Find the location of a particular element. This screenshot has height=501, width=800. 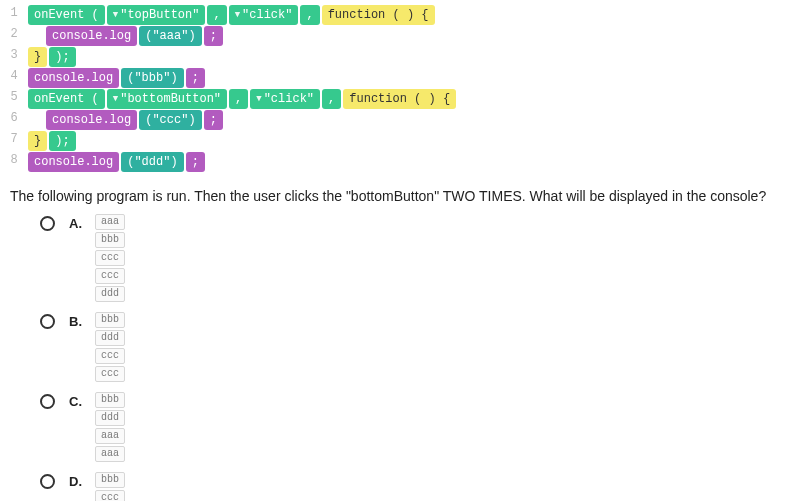

answer-lines: bbbdddaaaaaa is located at coordinates (110, 427).